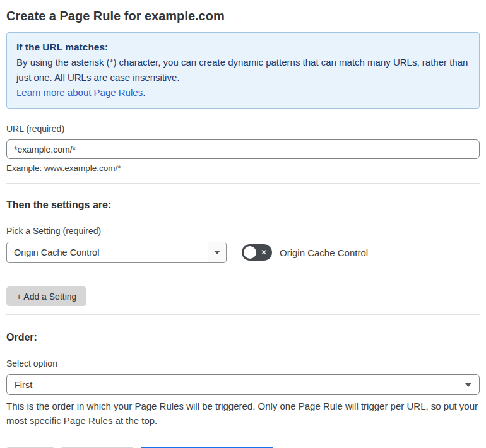 This screenshot has width=486, height=448. I want to click on info-box-link-line: Learn more about Page Rules., so click(243, 93).